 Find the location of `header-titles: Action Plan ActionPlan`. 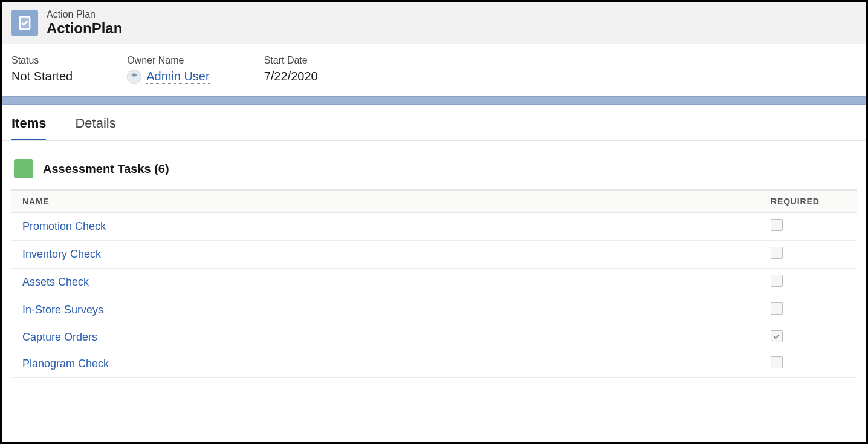

header-titles: Action Plan ActionPlan is located at coordinates (85, 23).